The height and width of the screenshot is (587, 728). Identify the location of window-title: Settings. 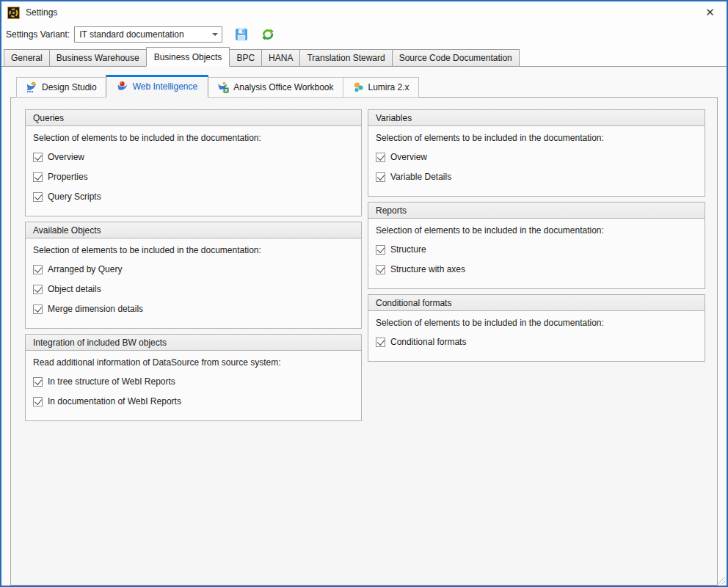
(41, 12).